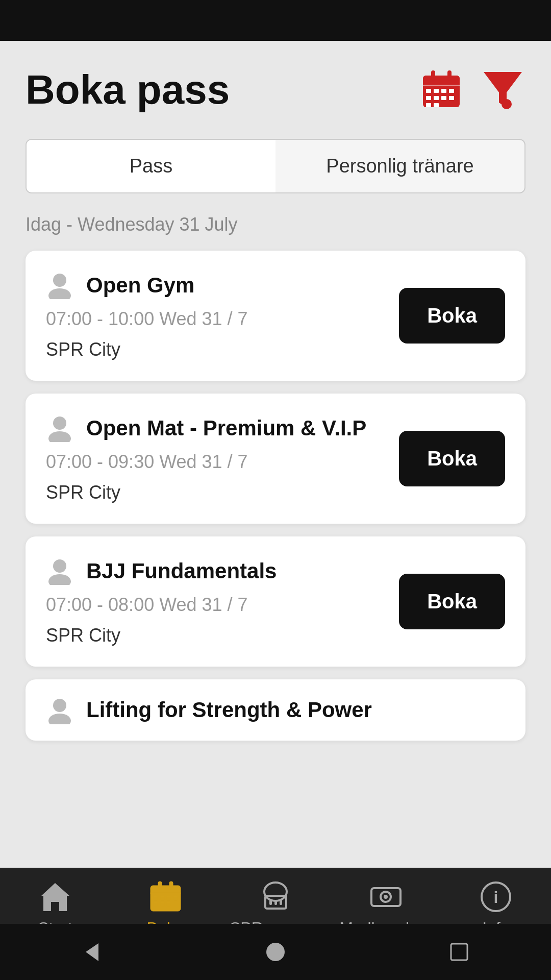 Image resolution: width=551 pixels, height=980 pixels. Describe the element at coordinates (276, 315) in the screenshot. I see `class-card-1: Open Gym 07:00 - 10:00 Wed 31 / 7 SPR Ci…` at that location.